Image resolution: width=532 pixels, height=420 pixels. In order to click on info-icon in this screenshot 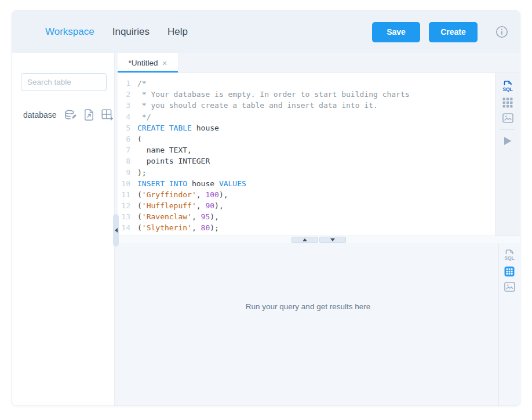, I will do `click(502, 32)`.